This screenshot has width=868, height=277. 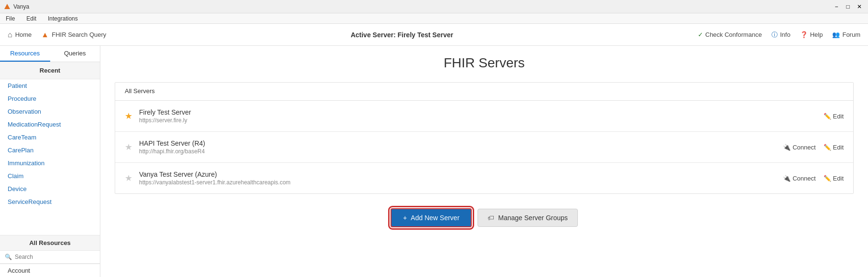 I want to click on sidebar-item: ServiceRequest, so click(x=50, y=202).